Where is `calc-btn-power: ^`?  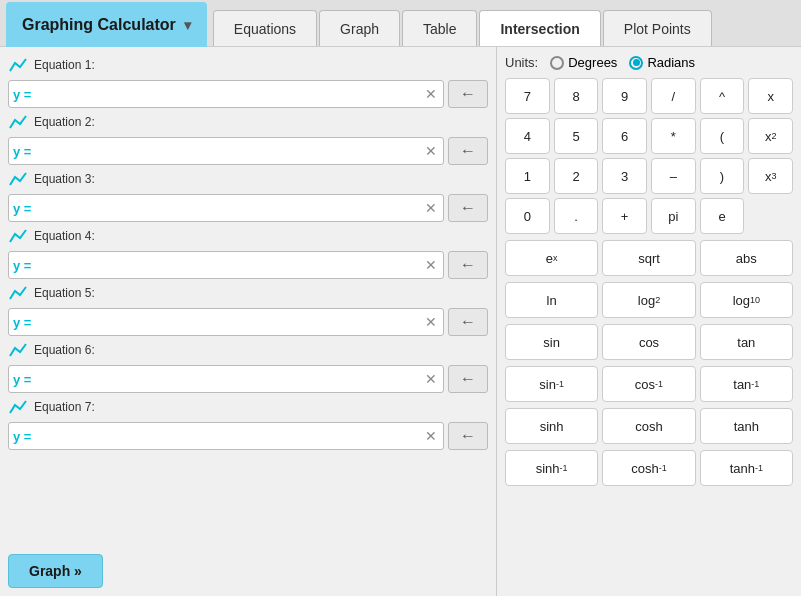
calc-btn-power: ^ is located at coordinates (722, 96).